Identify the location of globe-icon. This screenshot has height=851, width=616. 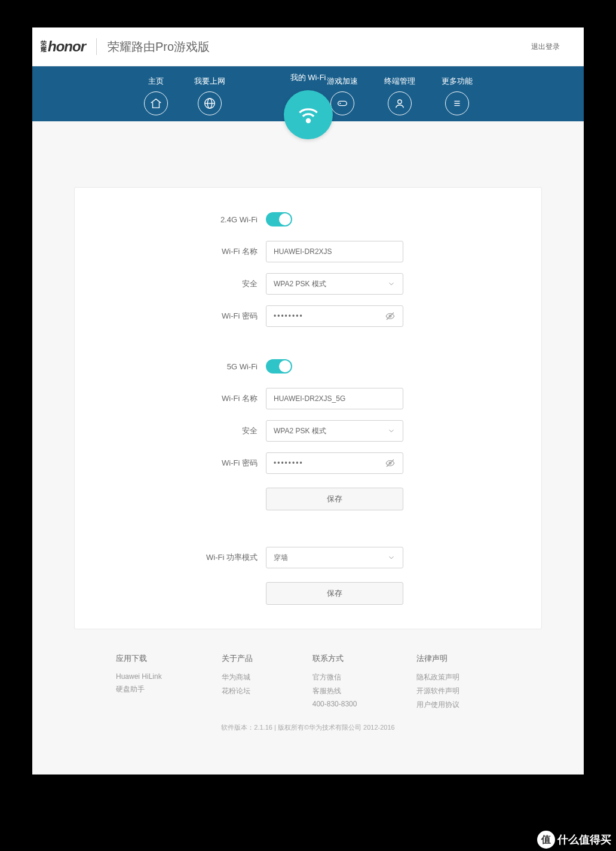
(210, 103).